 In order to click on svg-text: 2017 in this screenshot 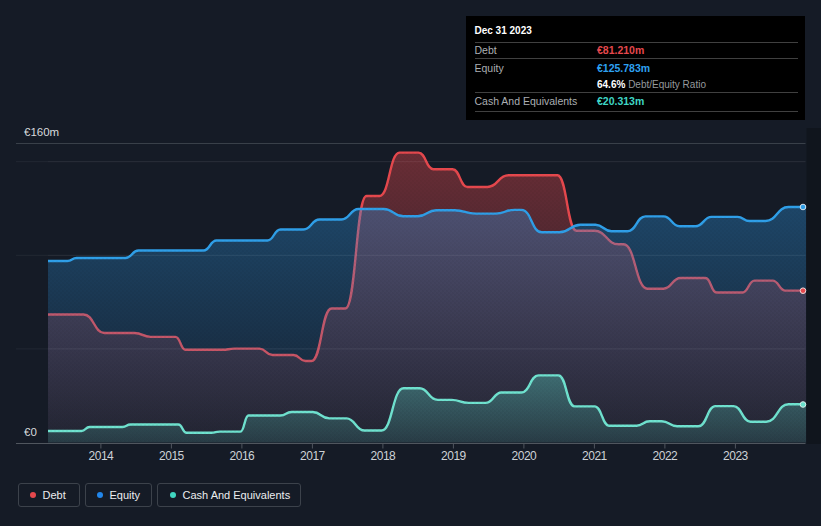, I will do `click(313, 456)`.